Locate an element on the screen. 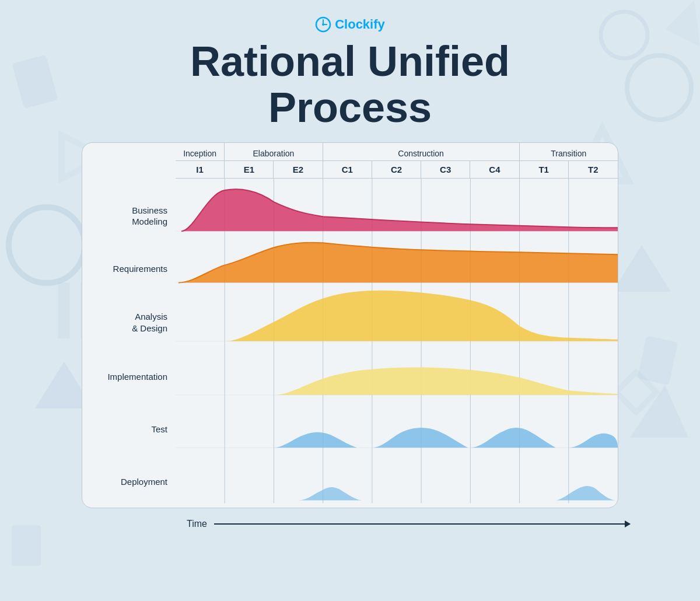 The image size is (700, 601). curve-business-modeling is located at coordinates (400, 211).